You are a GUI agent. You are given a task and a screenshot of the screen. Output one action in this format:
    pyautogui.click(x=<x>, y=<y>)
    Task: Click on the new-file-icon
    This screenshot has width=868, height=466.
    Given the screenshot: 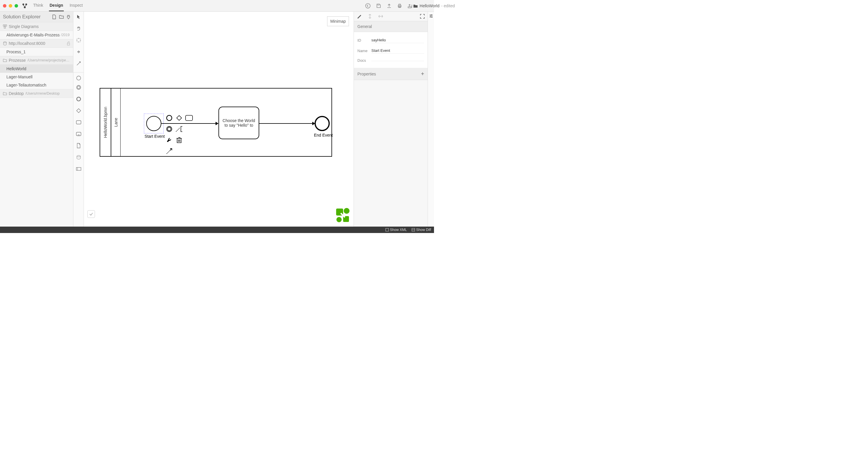 What is the action you would take?
    pyautogui.click(x=54, y=17)
    